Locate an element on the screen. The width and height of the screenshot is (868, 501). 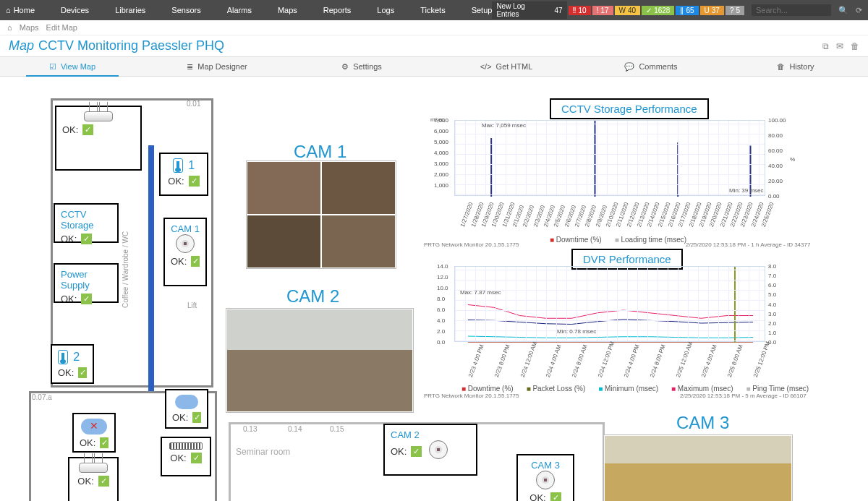
tab-comments: 💬Comments is located at coordinates (651, 67).